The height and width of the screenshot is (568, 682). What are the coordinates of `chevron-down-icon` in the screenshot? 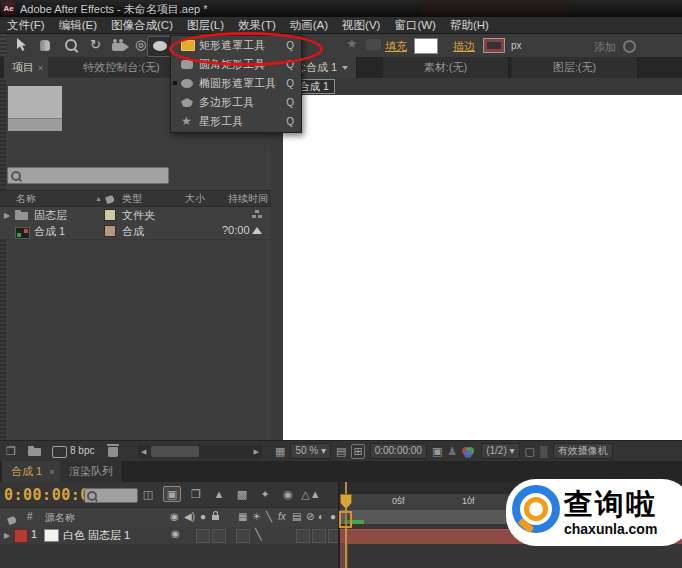 It's located at (345, 68).